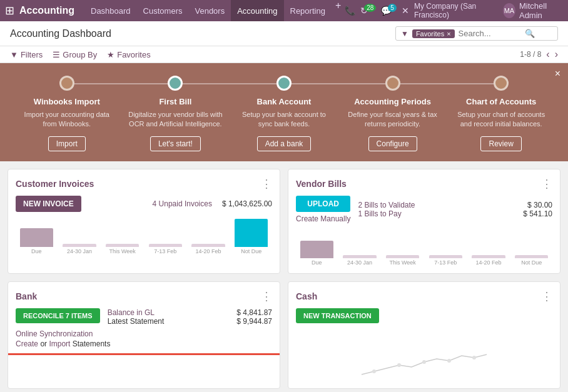 This screenshot has width=568, height=392. Describe the element at coordinates (27, 344) in the screenshot. I see `create-link: Create` at that location.